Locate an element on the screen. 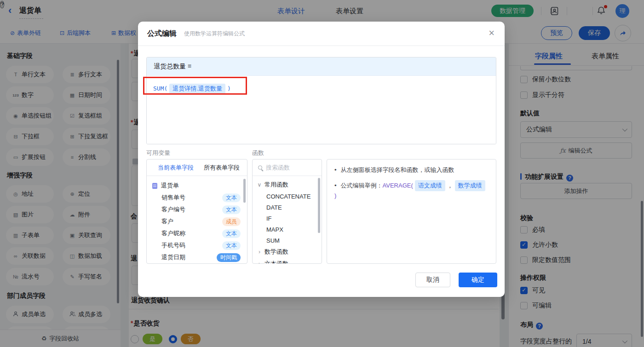 The width and height of the screenshot is (644, 347). example-chip-2: 数学成绩 is located at coordinates (470, 186).